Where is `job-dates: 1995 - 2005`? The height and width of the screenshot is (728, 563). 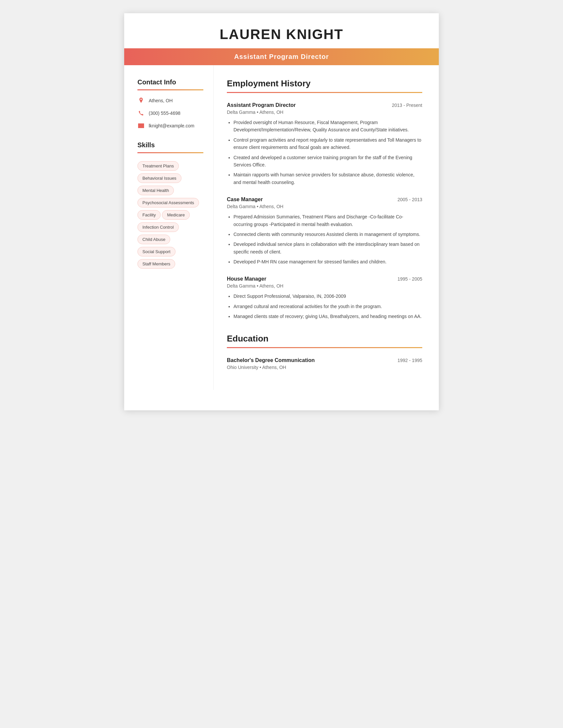
job-dates: 1995 - 2005 is located at coordinates (410, 279).